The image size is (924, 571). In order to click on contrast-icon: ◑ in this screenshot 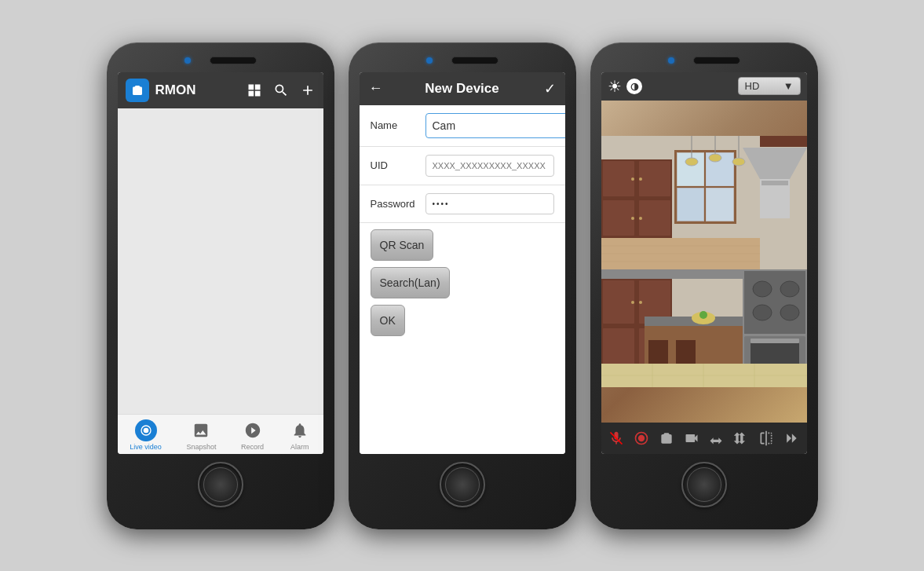, I will do `click(634, 86)`.